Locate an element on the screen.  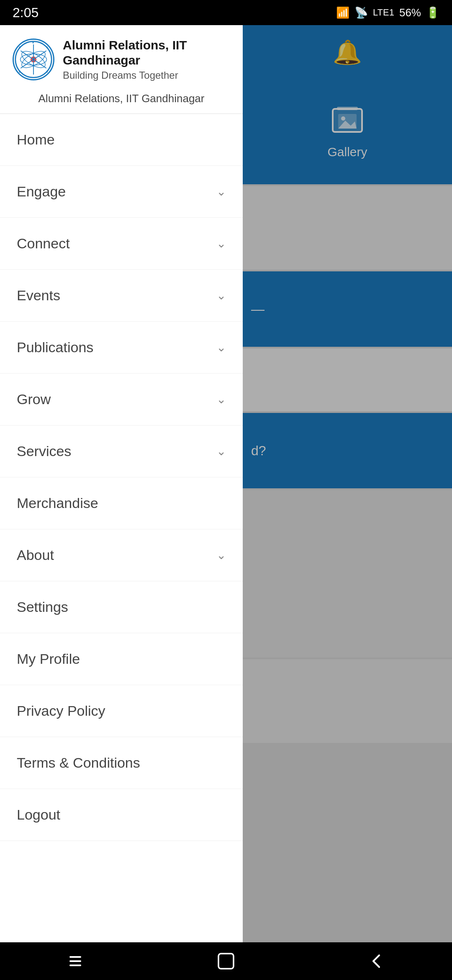
nav-label-logout: Logout is located at coordinates (39, 815).